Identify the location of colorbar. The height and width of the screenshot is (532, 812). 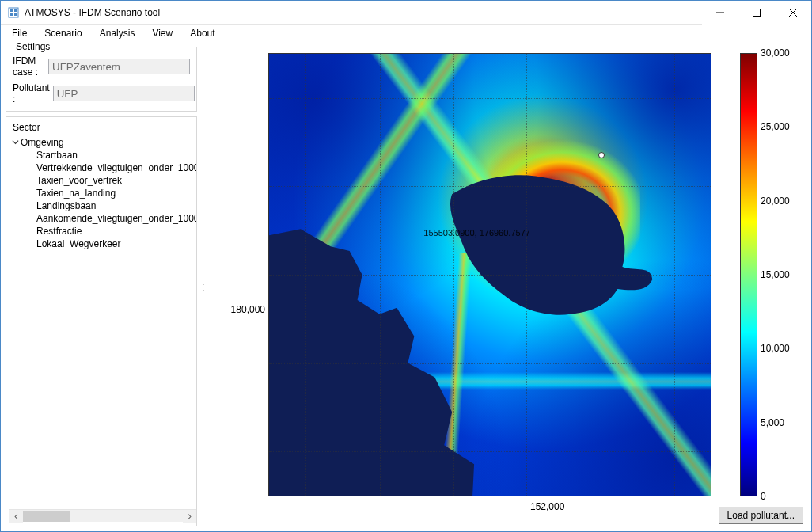
(749, 275).